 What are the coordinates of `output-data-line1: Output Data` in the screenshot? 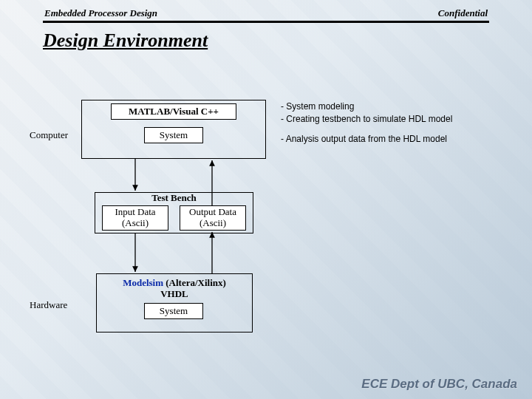 It's located at (213, 213).